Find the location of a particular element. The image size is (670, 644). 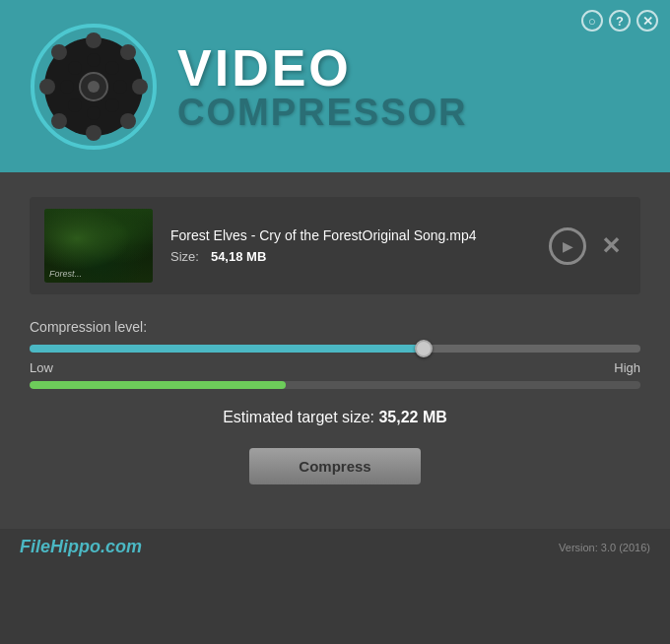

app-title: VIDEO COMPRESSOR is located at coordinates (322, 87).